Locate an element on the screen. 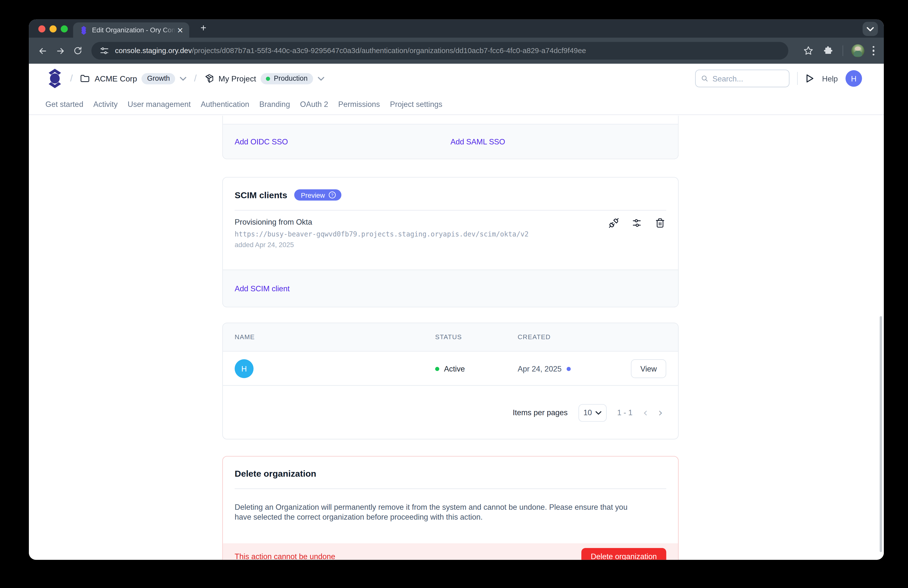  minimize-window-button is located at coordinates (53, 29).